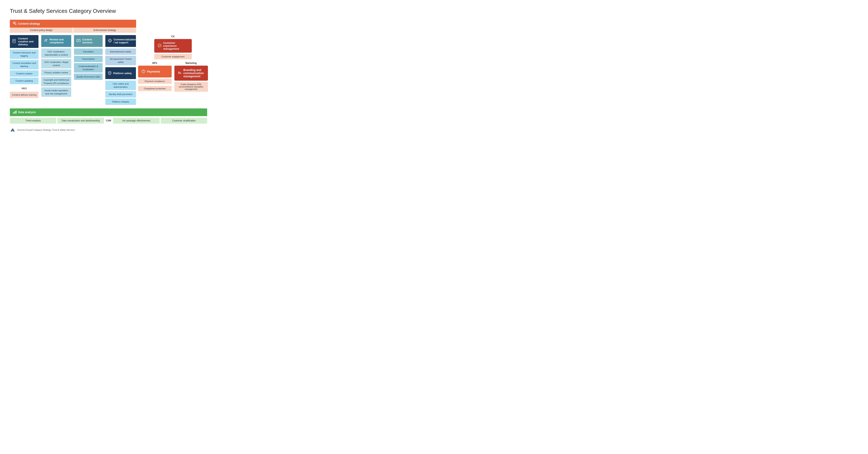 Image resolution: width=868 pixels, height=454 pixels. What do you see at coordinates (88, 41) in the screenshot?
I see `content-services-header: Content services` at bounding box center [88, 41].